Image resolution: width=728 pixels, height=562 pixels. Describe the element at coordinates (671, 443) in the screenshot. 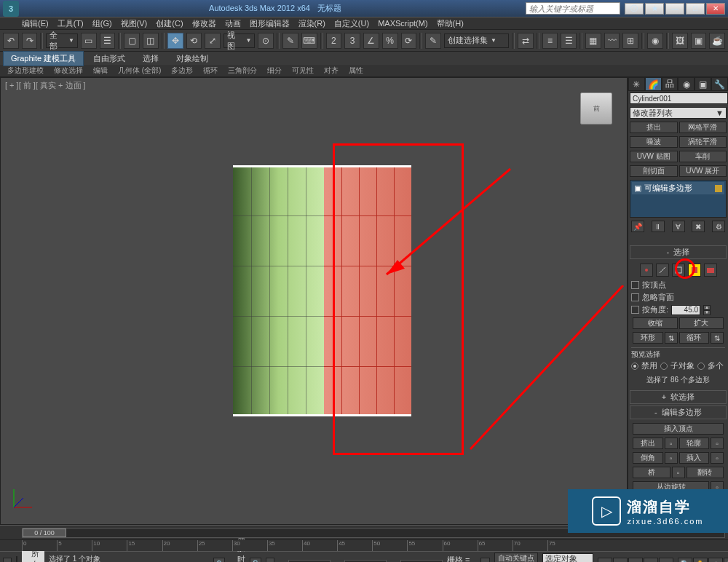

I see `extrude-settings: ▫` at that location.